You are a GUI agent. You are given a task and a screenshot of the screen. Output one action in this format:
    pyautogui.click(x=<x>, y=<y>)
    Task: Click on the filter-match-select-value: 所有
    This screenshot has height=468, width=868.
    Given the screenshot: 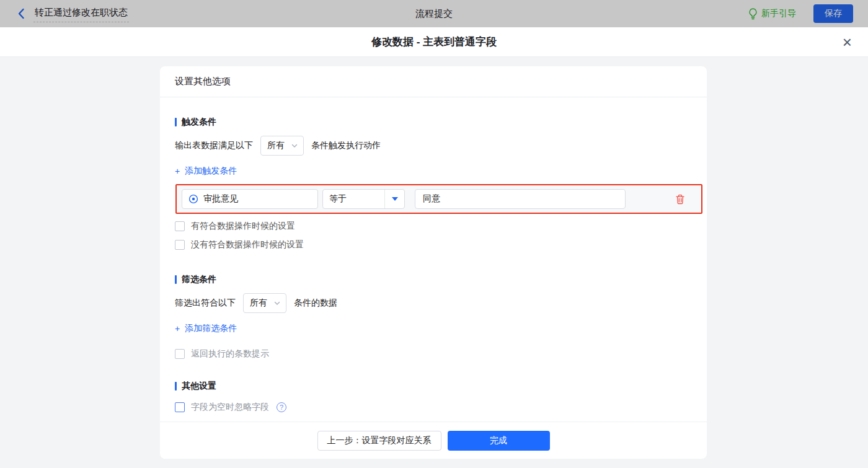 What is the action you would take?
    pyautogui.click(x=259, y=303)
    